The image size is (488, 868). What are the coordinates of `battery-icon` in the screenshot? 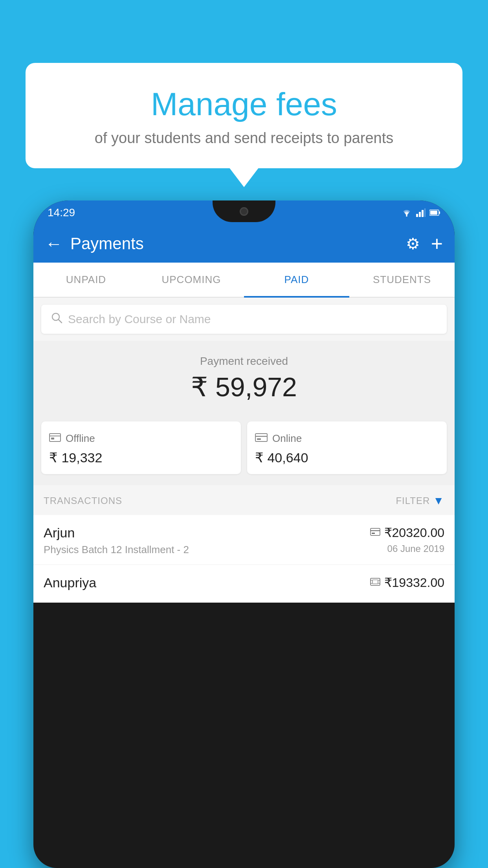 It's located at (435, 213).